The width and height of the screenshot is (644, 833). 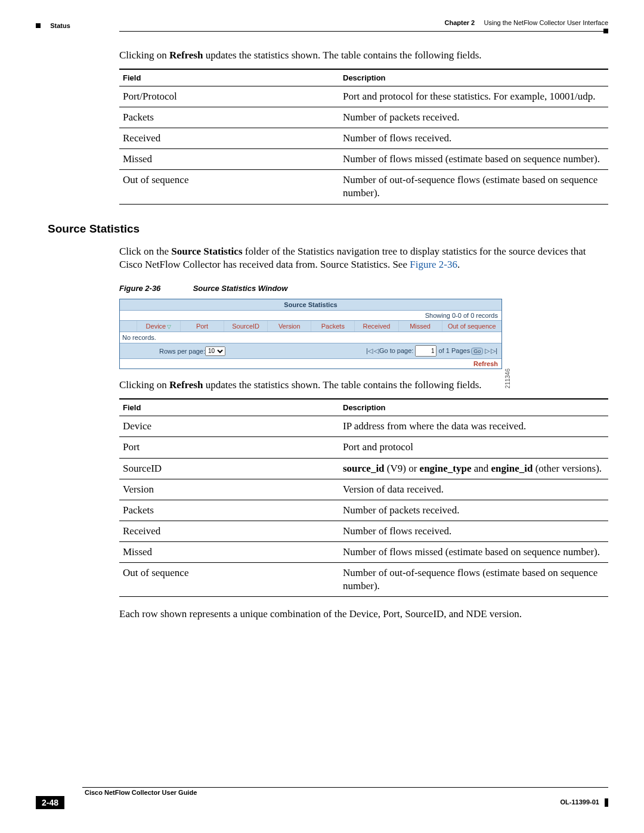 What do you see at coordinates (129, 326) in the screenshot?
I see `ss-col-blank` at bounding box center [129, 326].